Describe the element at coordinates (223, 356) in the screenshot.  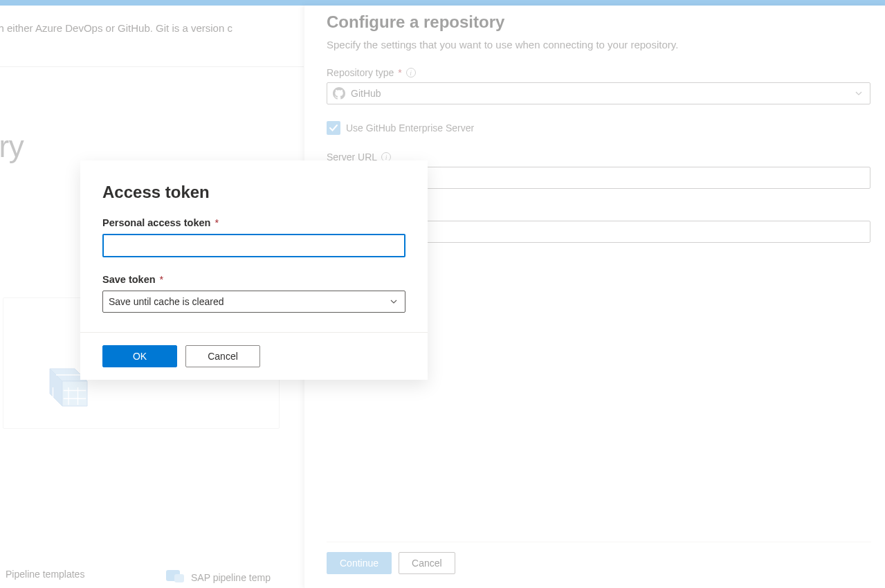
I see `modal-cancel-button: Cancel` at that location.